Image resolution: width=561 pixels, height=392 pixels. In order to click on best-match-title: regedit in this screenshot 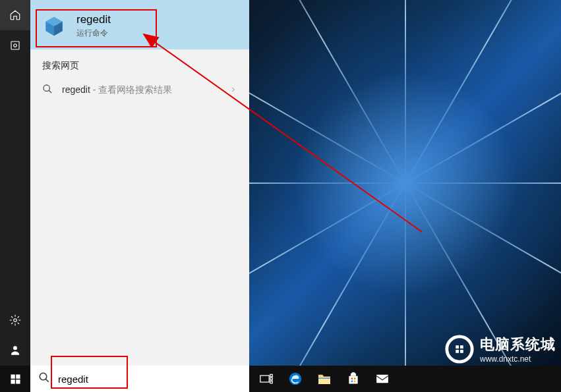, I will do `click(157, 20)`.